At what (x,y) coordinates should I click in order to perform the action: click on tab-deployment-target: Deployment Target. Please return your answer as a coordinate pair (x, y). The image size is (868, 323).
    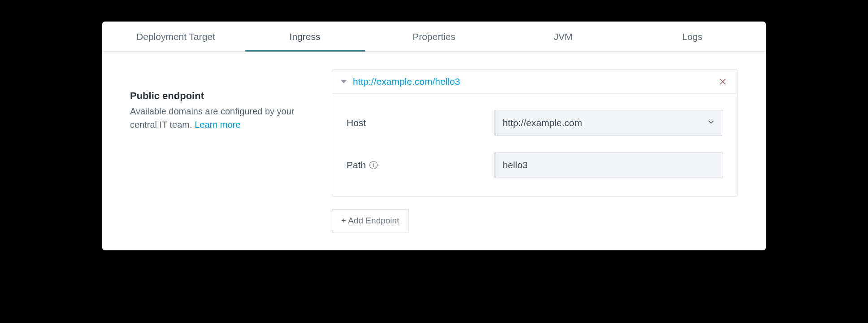
    Looking at the image, I should click on (176, 36).